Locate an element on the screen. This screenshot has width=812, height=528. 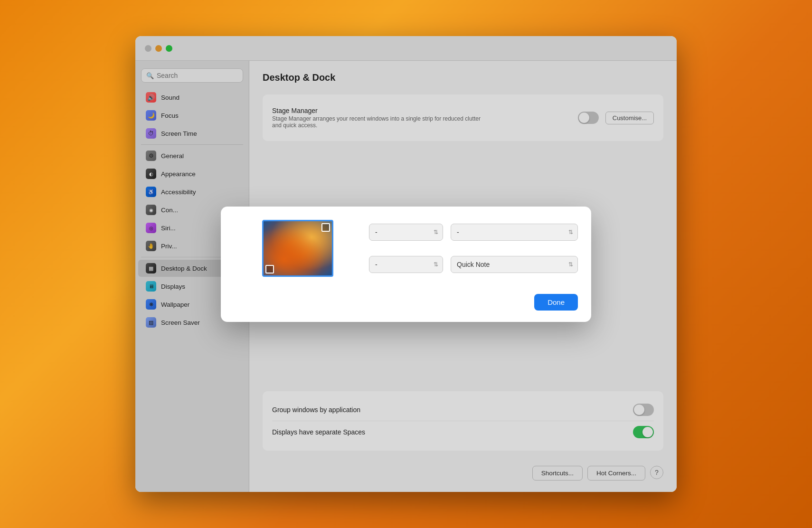
corner-arrow-bl is located at coordinates (270, 269).